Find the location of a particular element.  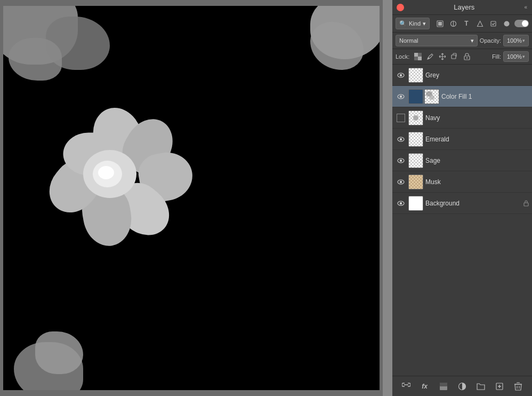

opacity-value: 100% ▾ is located at coordinates (516, 41).